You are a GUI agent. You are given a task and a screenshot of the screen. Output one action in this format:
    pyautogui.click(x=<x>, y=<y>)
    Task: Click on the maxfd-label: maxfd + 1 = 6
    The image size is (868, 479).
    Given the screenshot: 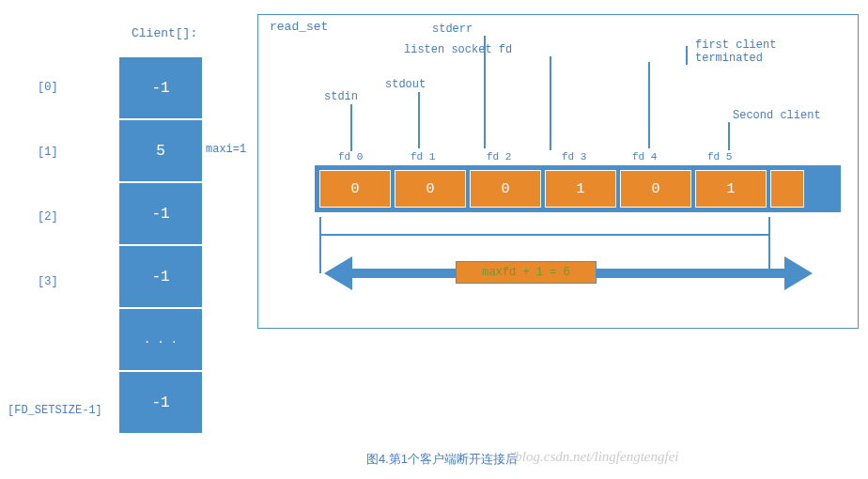 What is the action you would take?
    pyautogui.click(x=526, y=272)
    